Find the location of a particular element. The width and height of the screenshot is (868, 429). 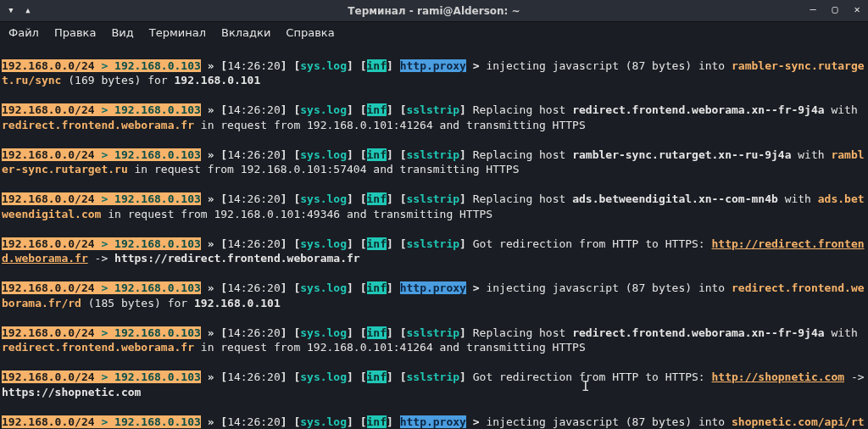

maximize-button: ▢ is located at coordinates (835, 9).